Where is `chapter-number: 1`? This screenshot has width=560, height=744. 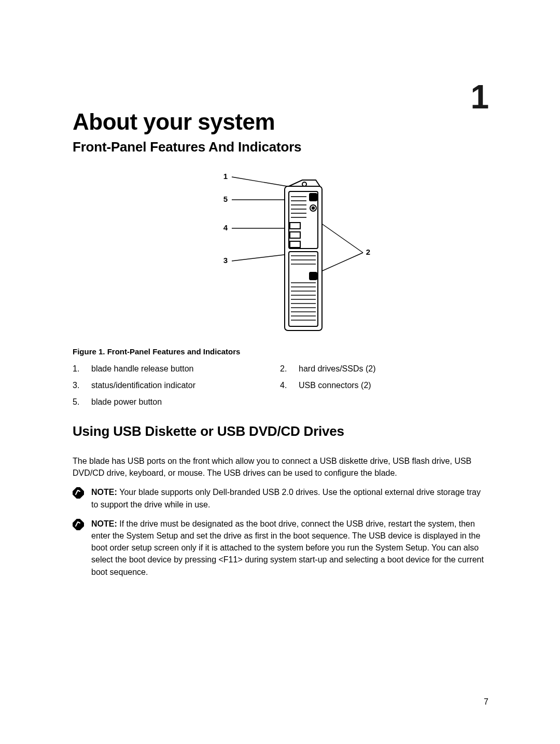 chapter-number: 1 is located at coordinates (479, 97).